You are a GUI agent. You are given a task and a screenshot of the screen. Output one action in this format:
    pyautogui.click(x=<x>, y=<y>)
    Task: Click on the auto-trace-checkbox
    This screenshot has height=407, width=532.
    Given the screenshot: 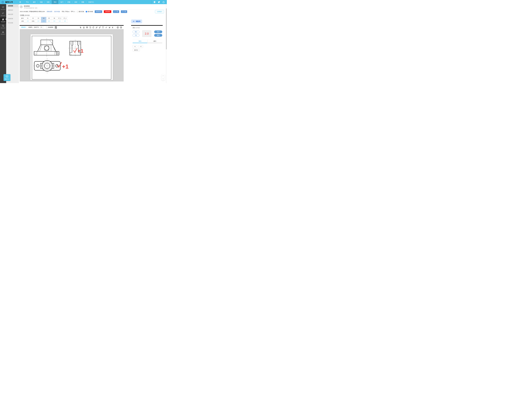 What is the action you would take?
    pyautogui.click(x=47, y=27)
    